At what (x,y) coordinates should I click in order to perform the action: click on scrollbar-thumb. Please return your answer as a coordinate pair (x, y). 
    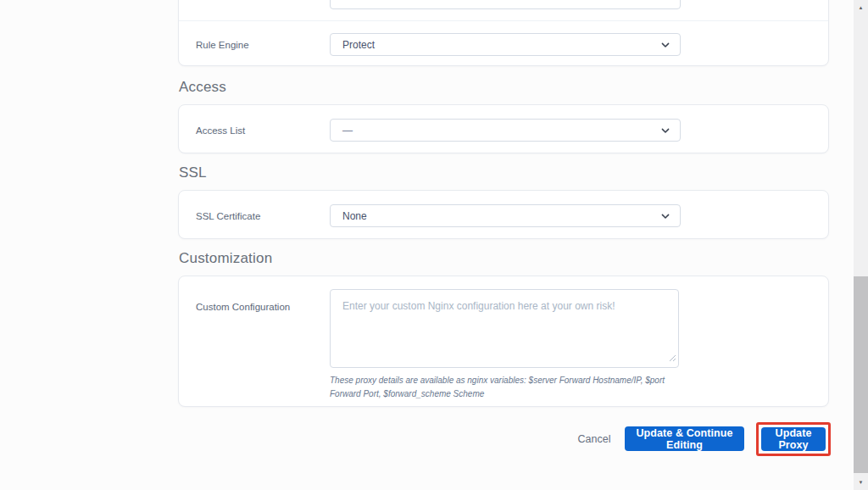
    Looking at the image, I should click on (861, 375).